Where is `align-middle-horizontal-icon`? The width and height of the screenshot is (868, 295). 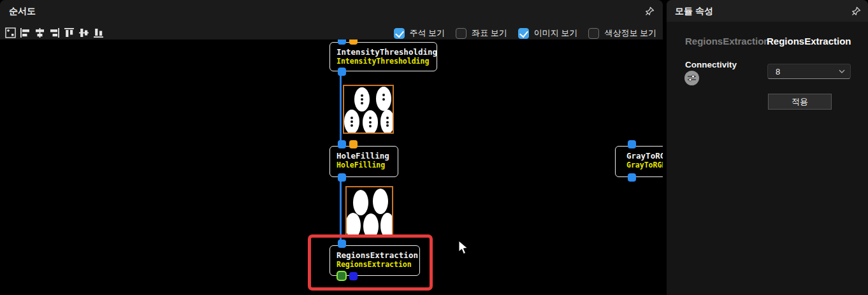
align-middle-horizontal-icon is located at coordinates (84, 33).